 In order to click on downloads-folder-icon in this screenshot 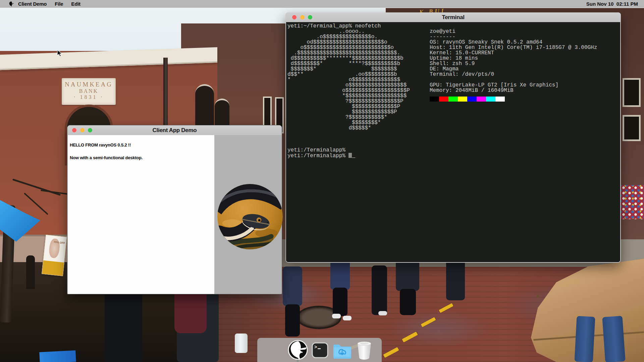, I will do `click(342, 351)`.